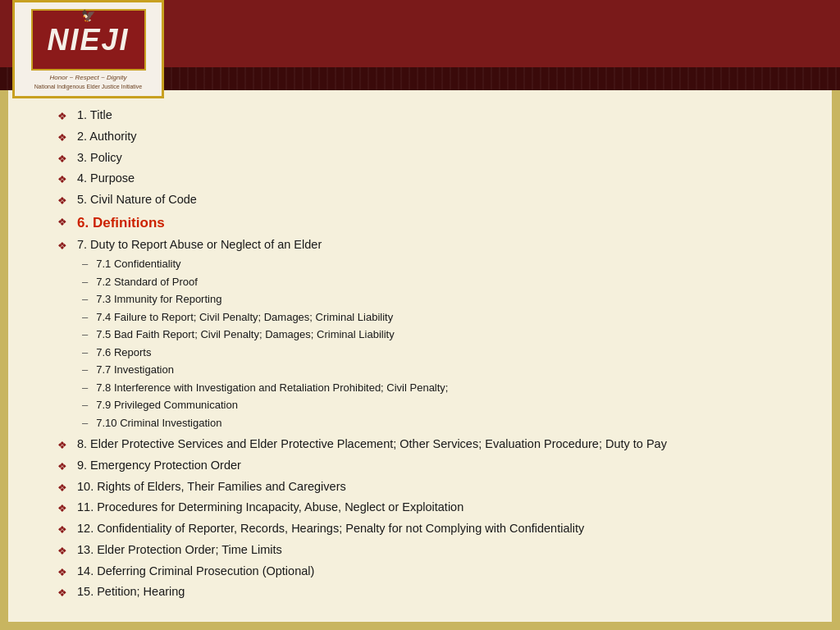 This screenshot has width=840, height=630. Describe the element at coordinates (89, 87) in the screenshot. I see `logo-subtitle: National Indigenous Elder Justice Initia…` at that location.